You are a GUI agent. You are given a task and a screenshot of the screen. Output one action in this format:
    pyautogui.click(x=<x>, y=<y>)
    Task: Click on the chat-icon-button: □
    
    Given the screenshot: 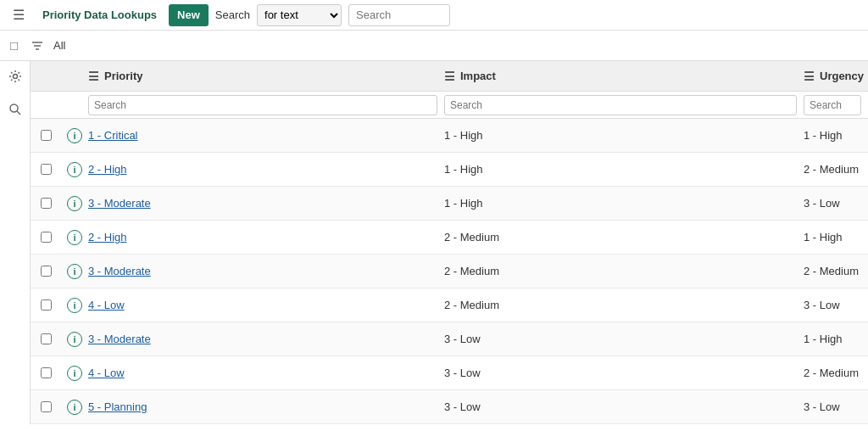 What is the action you would take?
    pyautogui.click(x=14, y=46)
    